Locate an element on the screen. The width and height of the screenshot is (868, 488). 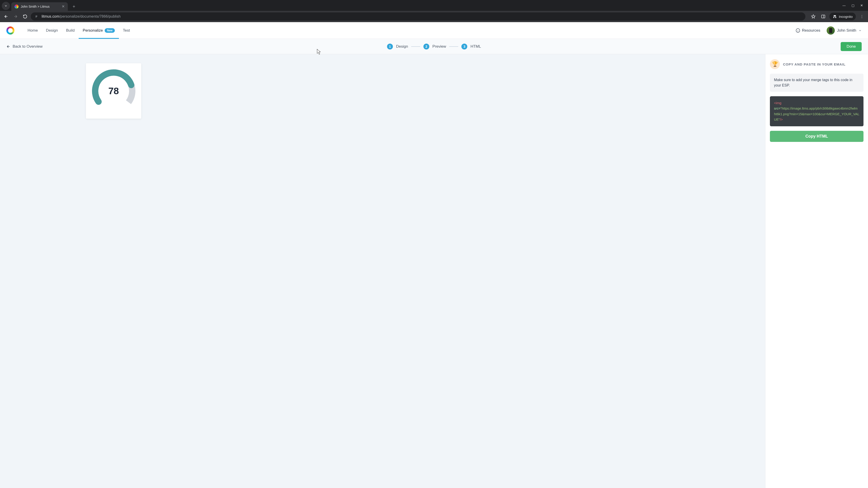
nav-label: Home is located at coordinates (33, 30).